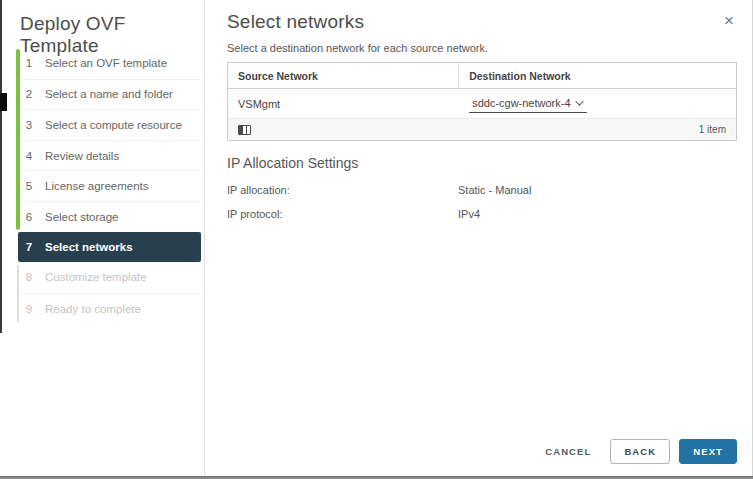 This screenshot has width=753, height=479. What do you see at coordinates (109, 94) in the screenshot?
I see `step-label: Select a name and folder` at bounding box center [109, 94].